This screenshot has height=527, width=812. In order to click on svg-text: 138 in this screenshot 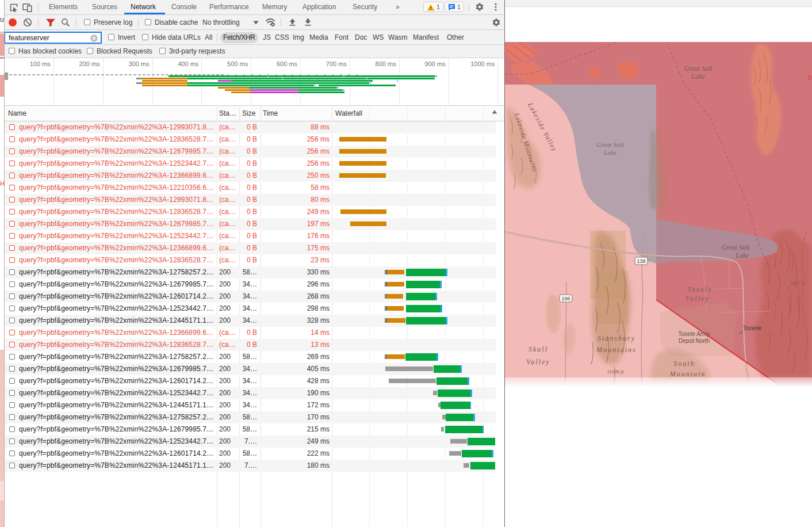, I will do `click(641, 261)`.